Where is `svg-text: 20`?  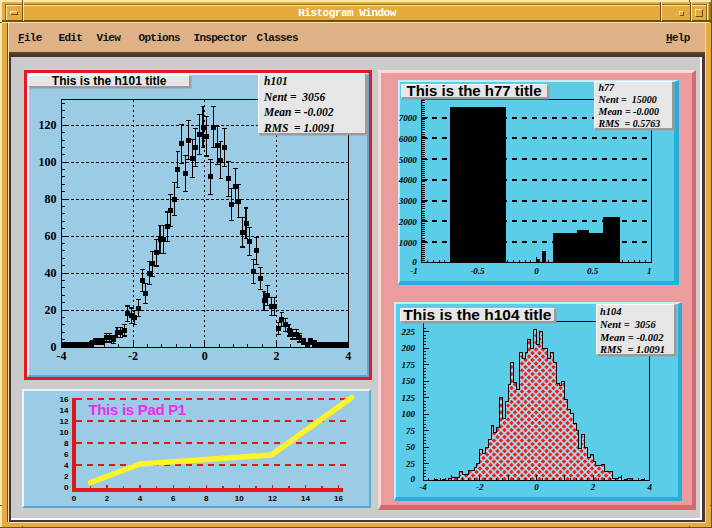
svg-text: 20 is located at coordinates (50, 310).